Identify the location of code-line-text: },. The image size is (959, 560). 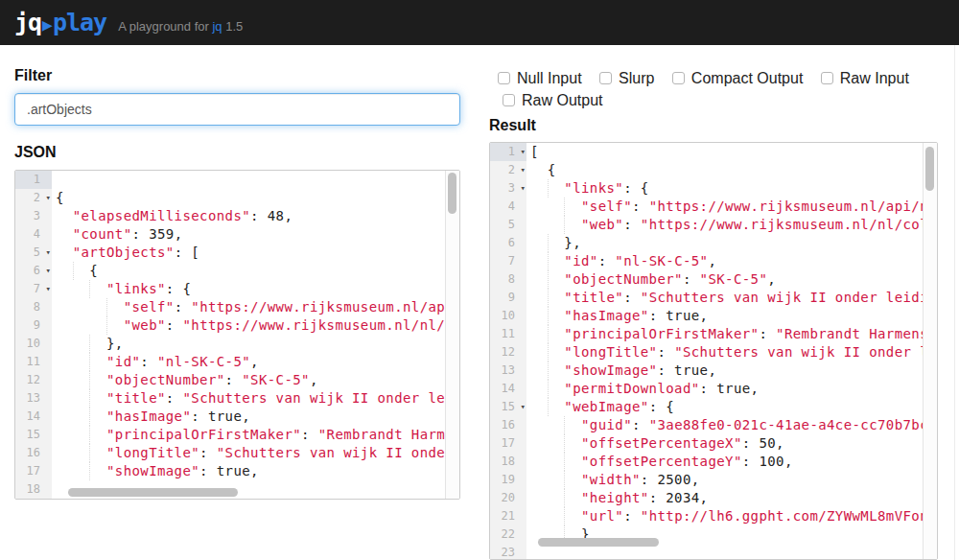
(255, 343).